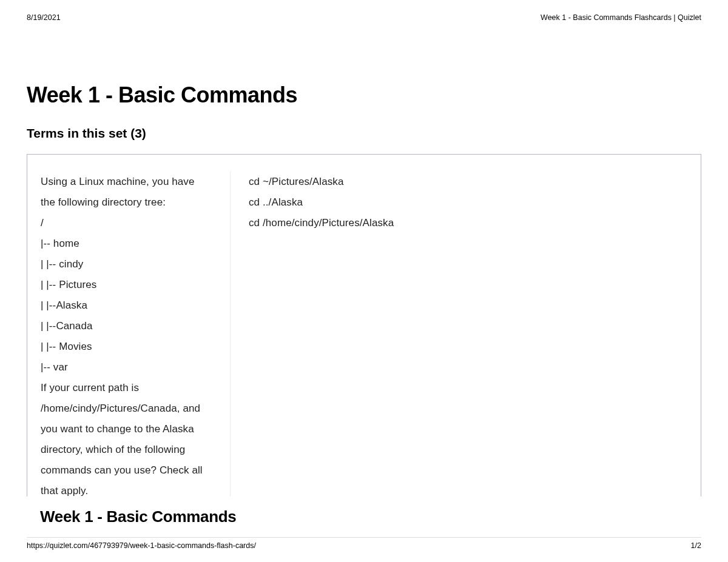 The image size is (728, 562). Describe the element at coordinates (132, 409) in the screenshot. I see `term-line: /home/cindy/Pictures/Canada, and` at that location.